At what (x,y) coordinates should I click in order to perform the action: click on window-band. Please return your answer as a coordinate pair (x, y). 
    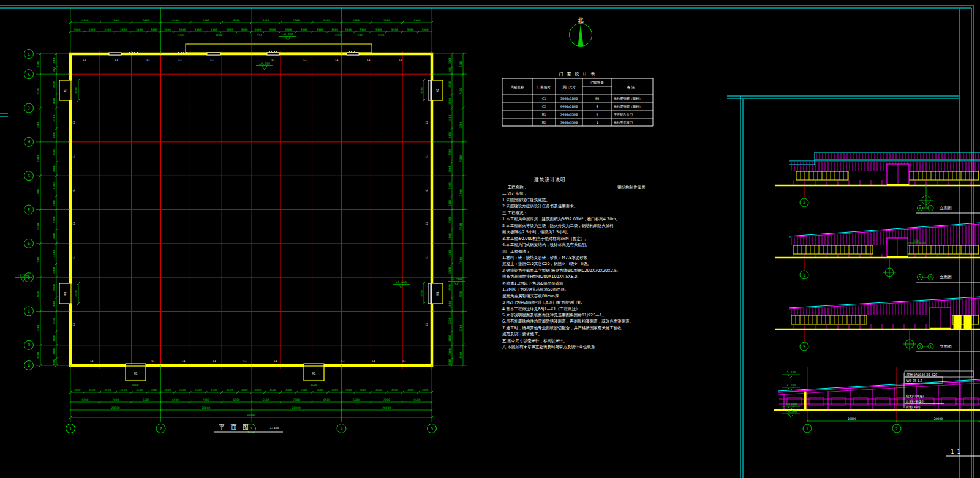
    Looking at the image, I should click on (822, 176).